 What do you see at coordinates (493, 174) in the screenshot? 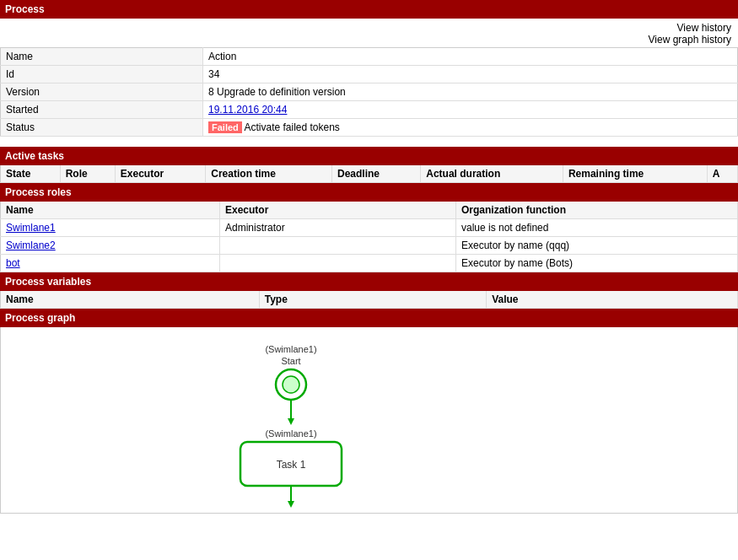
I see `col-actual-duration: Actual duration` at bounding box center [493, 174].